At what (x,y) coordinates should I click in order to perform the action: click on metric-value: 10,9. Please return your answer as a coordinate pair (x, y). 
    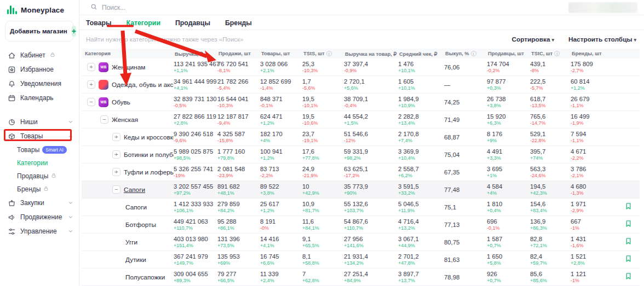
    Looking at the image, I should click on (323, 204).